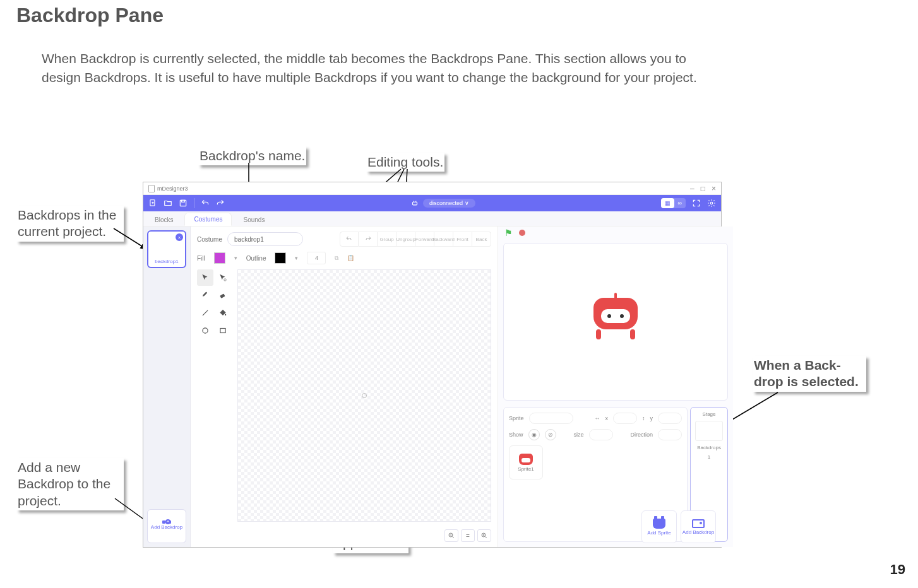 Image resolution: width=918 pixels, height=588 pixels. What do you see at coordinates (516, 435) in the screenshot?
I see `show-label: Show` at bounding box center [516, 435].